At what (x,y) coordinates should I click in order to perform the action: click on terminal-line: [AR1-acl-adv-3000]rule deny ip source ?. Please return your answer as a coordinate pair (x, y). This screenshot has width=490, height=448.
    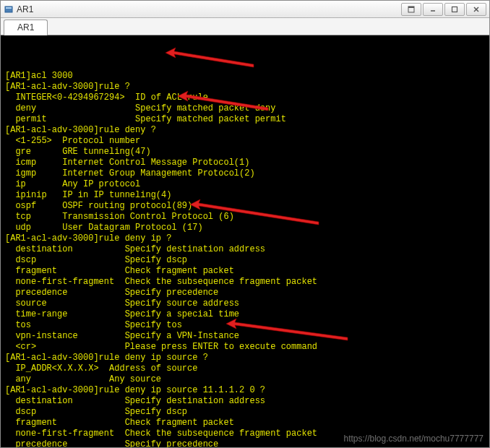
    Looking at the image, I should click on (245, 358).